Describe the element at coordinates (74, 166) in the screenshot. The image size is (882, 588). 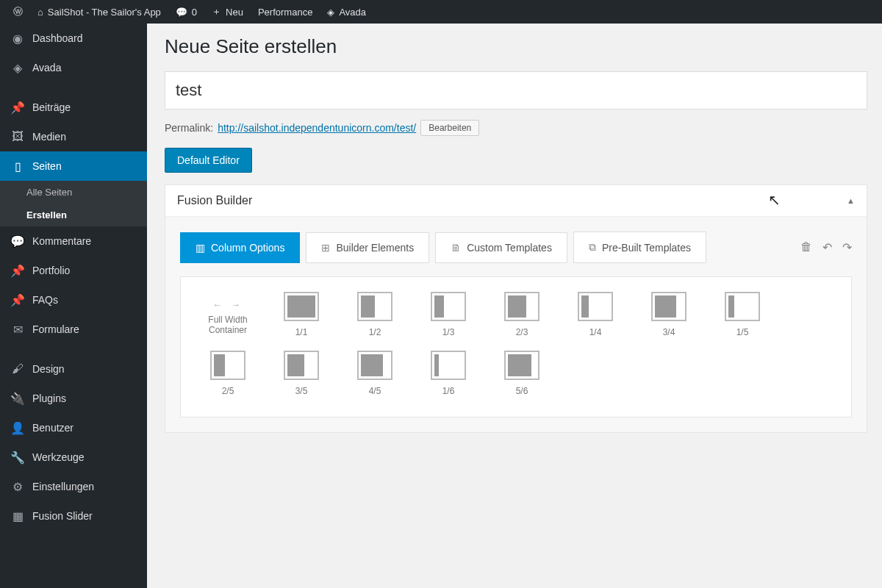
I see `sidebar-item-pages: ▯Seiten` at that location.